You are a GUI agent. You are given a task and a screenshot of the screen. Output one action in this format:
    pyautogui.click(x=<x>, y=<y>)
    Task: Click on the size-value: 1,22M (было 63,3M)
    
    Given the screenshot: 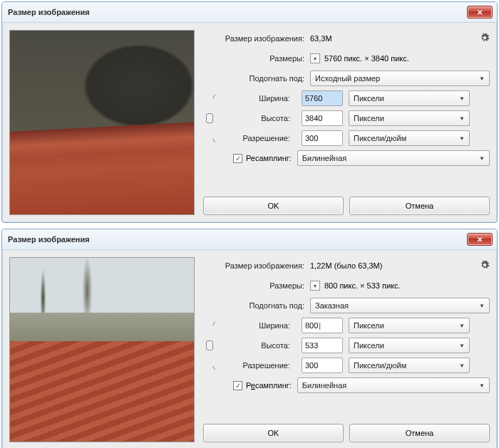 What is the action you would take?
    pyautogui.click(x=346, y=266)
    